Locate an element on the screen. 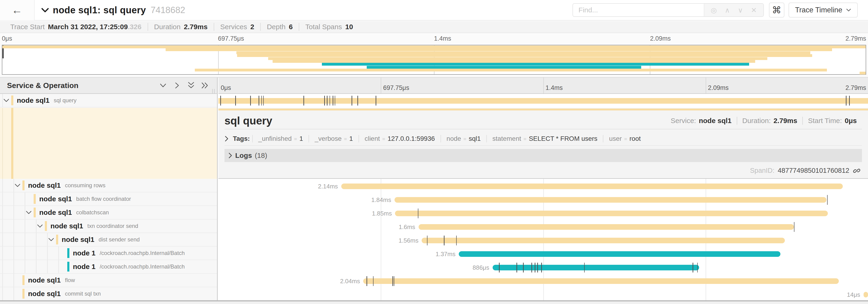 The image size is (868, 304). detail-start-time: Start Time: 0μs is located at coordinates (832, 121).